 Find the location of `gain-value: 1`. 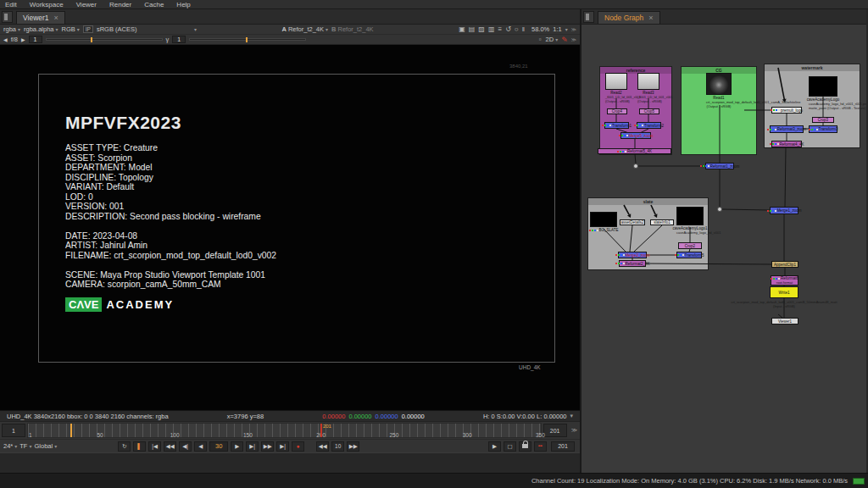

gain-value: 1 is located at coordinates (36, 39).